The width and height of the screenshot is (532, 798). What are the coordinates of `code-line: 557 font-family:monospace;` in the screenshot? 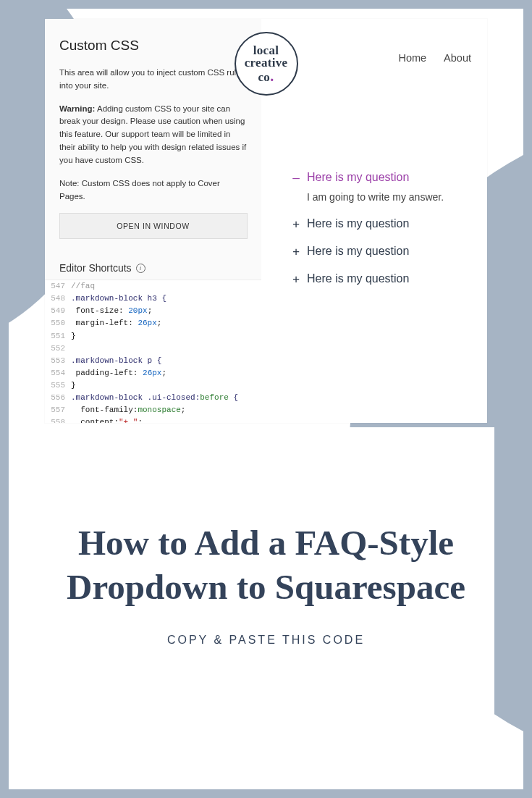 It's located at (153, 410).